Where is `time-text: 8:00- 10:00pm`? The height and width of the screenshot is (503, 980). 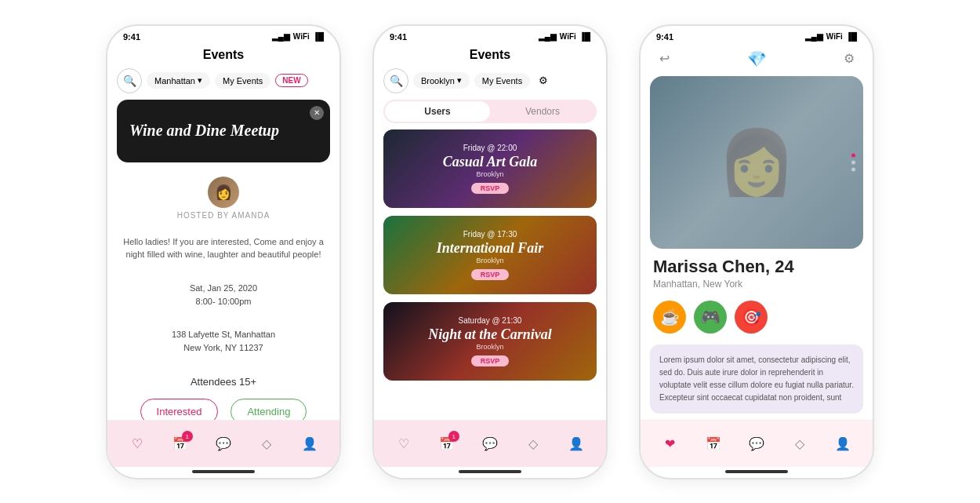
time-text: 8:00- 10:00pm is located at coordinates (223, 302).